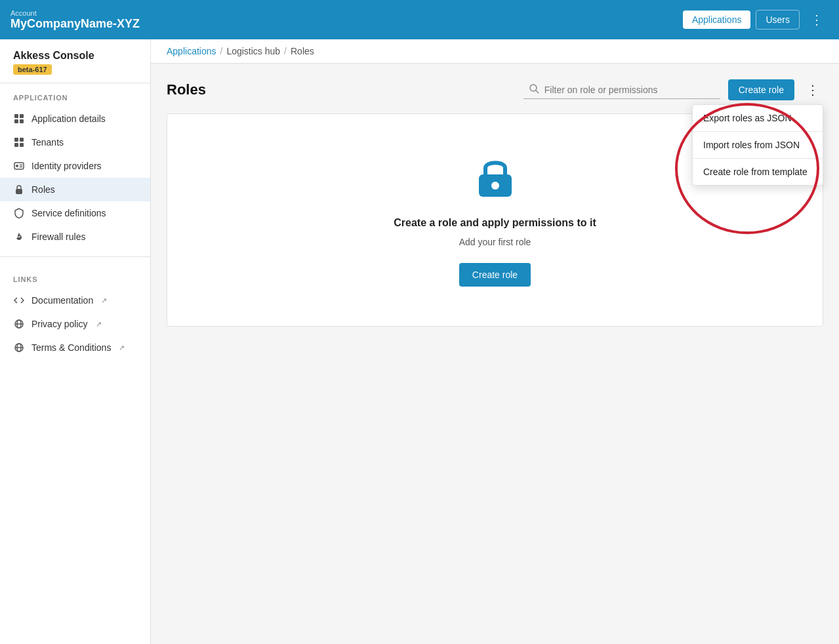  I want to click on dropdown-container: ⋮ Export roles as JSON Import roles from…, so click(813, 90).